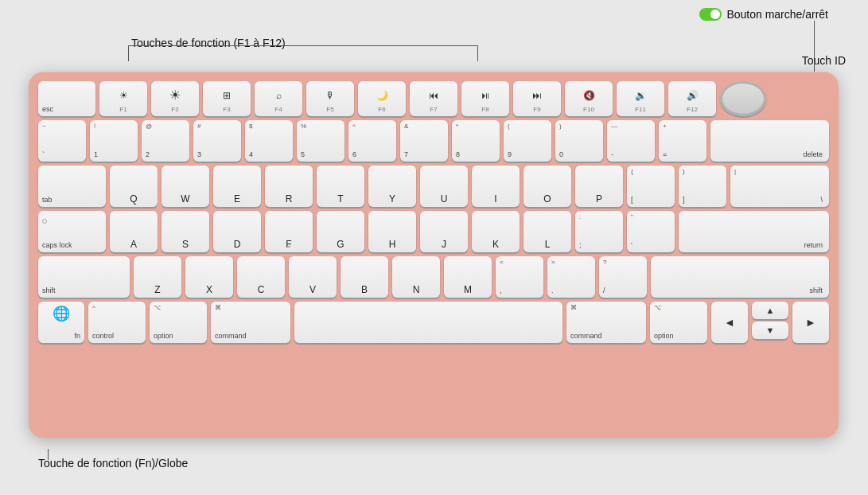 The height and width of the screenshot is (495, 868). What do you see at coordinates (651, 232) in the screenshot?
I see `key-quote: " '` at bounding box center [651, 232].